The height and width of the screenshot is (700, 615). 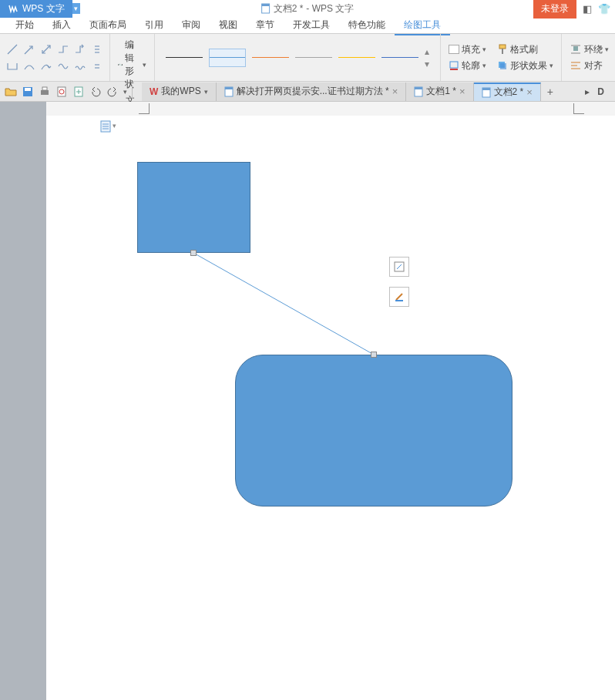 What do you see at coordinates (62, 25) in the screenshot?
I see `menu-insert: 插入` at bounding box center [62, 25].